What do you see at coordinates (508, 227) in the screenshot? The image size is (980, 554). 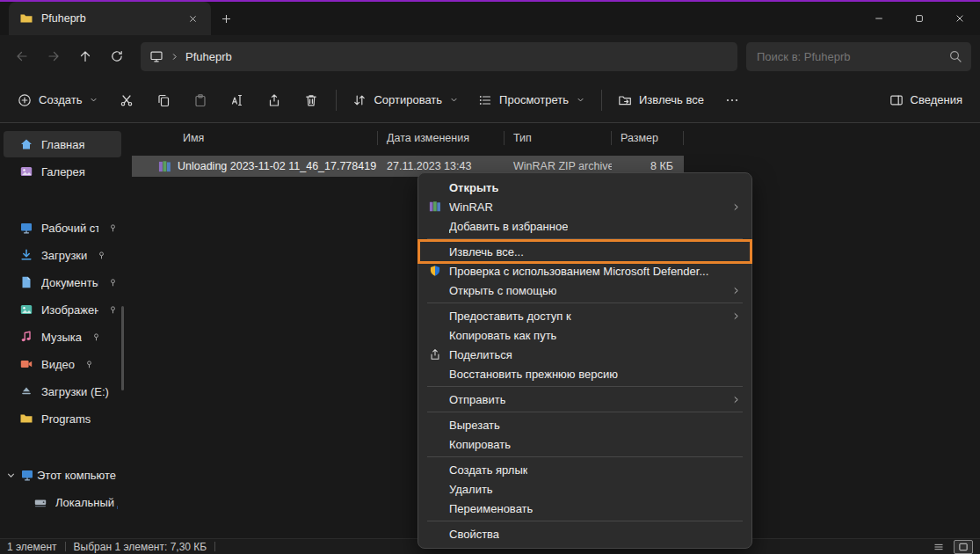 I see `menu-item-label: Добавить в избранное` at bounding box center [508, 227].